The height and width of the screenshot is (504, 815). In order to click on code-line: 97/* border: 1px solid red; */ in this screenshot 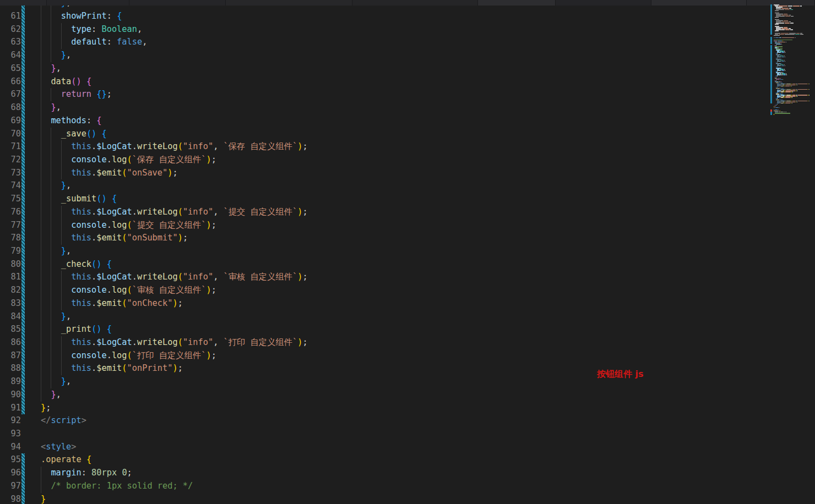, I will do `click(408, 486)`.